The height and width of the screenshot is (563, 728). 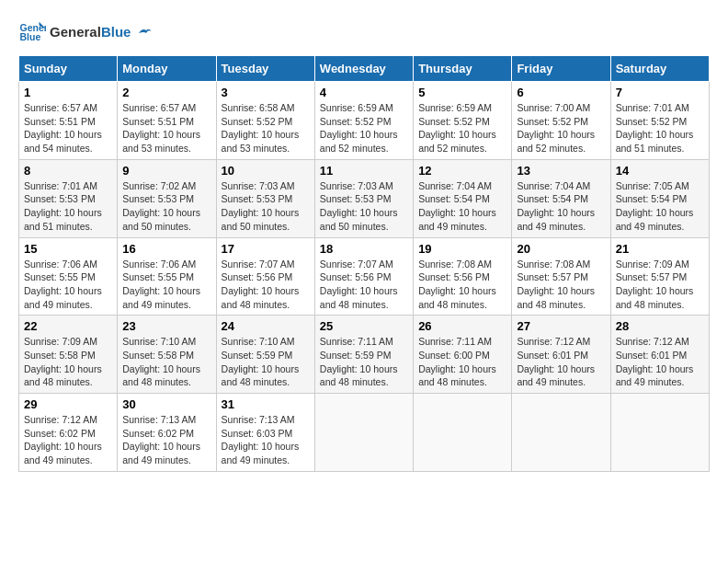 I want to click on logo-bird-icon, so click(x=144, y=33).